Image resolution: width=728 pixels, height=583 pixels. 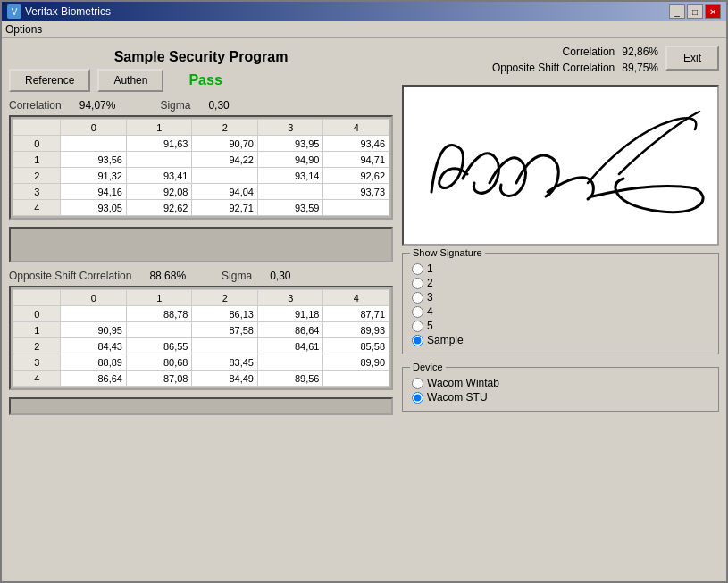 I want to click on maximize-button: □, so click(x=695, y=12).